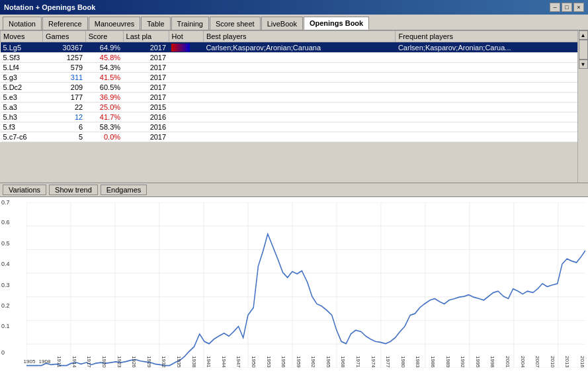 The height and width of the screenshot is (381, 588). I want to click on cell-games: 1257, so click(65, 58).